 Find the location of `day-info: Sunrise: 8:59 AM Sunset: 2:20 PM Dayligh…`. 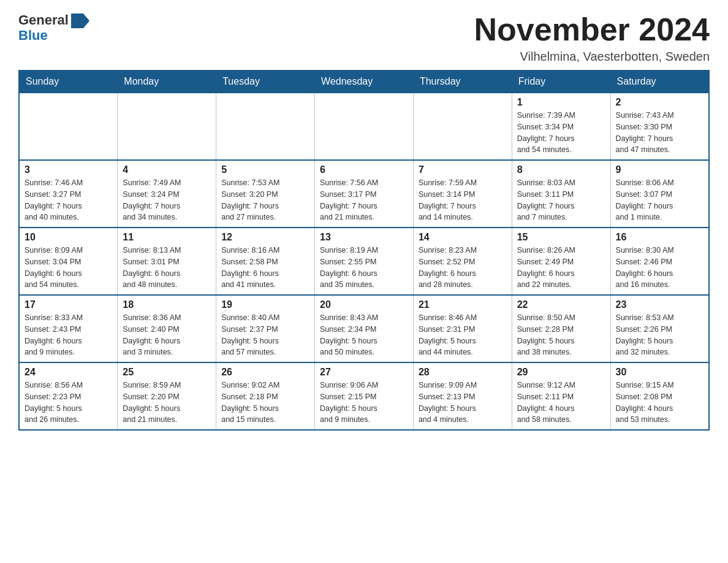

day-info: Sunrise: 8:59 AM Sunset: 2:20 PM Dayligh… is located at coordinates (167, 402).